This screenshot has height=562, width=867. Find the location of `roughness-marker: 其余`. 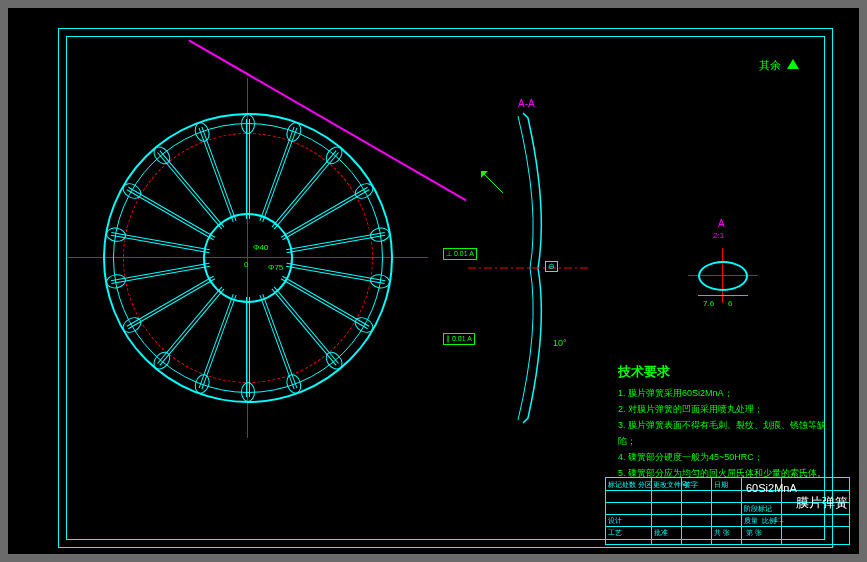

roughness-marker: 其余 is located at coordinates (779, 66).